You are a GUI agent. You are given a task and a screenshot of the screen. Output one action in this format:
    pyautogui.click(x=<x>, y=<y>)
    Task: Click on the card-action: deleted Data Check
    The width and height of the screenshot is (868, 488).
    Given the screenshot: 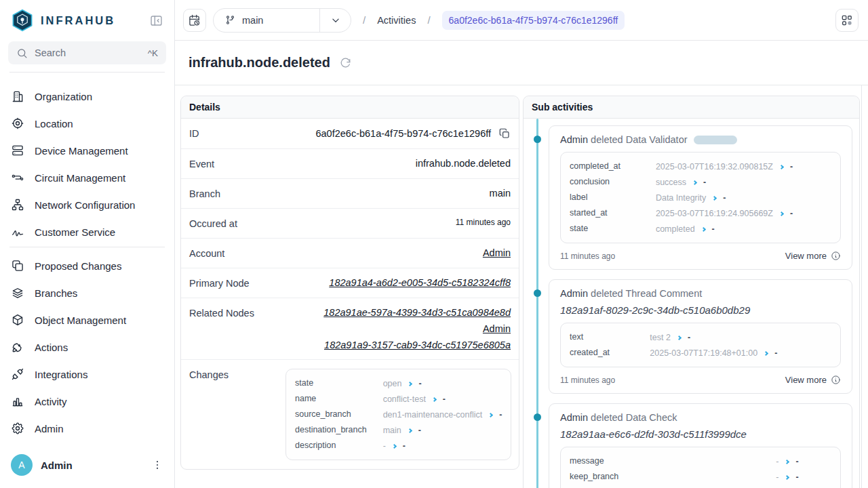 What is the action you would take?
    pyautogui.click(x=633, y=418)
    